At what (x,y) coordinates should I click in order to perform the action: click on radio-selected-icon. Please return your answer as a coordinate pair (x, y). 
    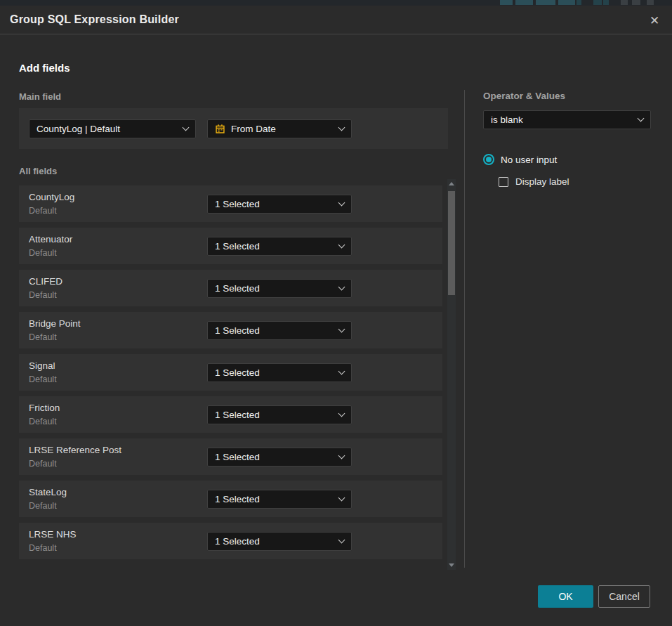
    Looking at the image, I should click on (489, 159).